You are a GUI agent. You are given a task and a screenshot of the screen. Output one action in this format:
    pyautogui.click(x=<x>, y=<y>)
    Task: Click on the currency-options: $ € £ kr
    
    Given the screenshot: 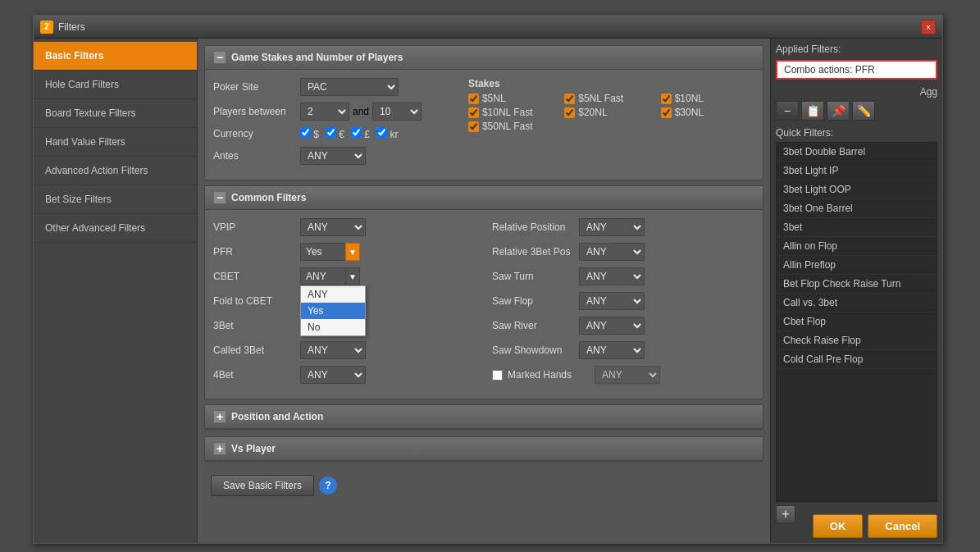 What is the action you would take?
    pyautogui.click(x=349, y=134)
    